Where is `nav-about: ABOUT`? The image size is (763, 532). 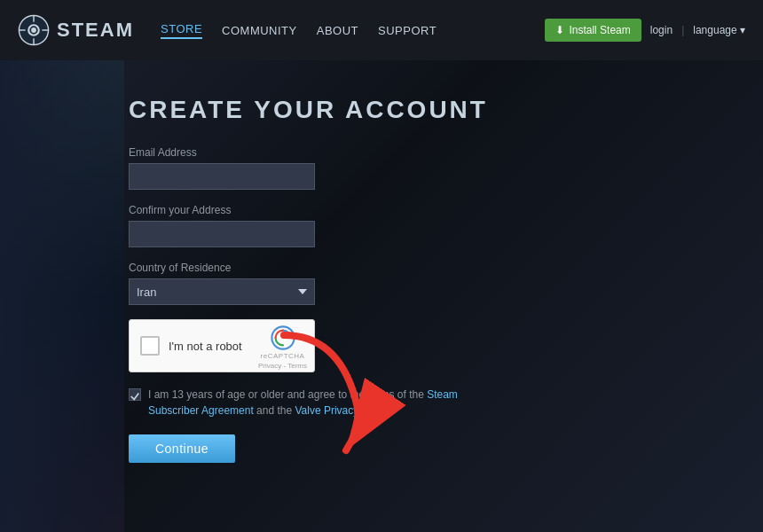 nav-about: ABOUT is located at coordinates (337, 30).